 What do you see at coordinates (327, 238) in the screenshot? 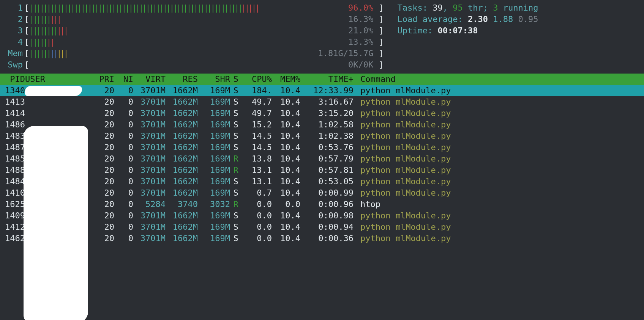
I see `cell-time: 0:00.36` at bounding box center [327, 238].